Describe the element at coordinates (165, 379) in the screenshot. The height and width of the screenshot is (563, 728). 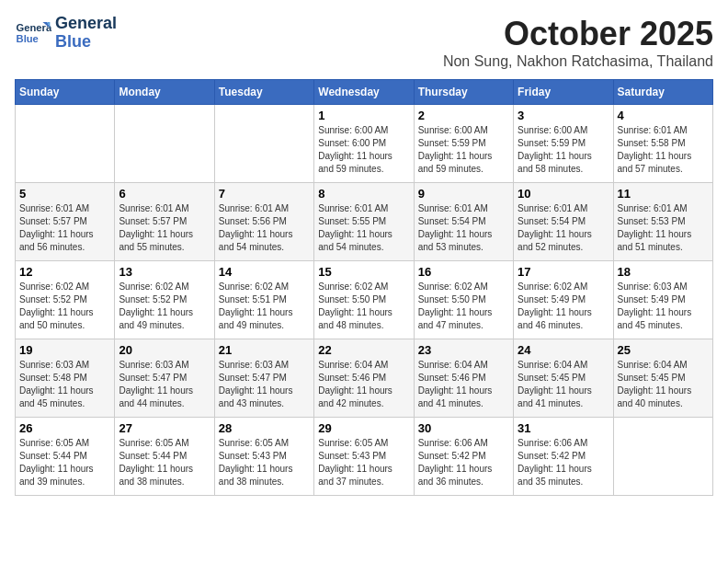
I see `day-cell: 20Sunrise: 6:03 AMSunset: 5:47 PMDayligh…` at that location.